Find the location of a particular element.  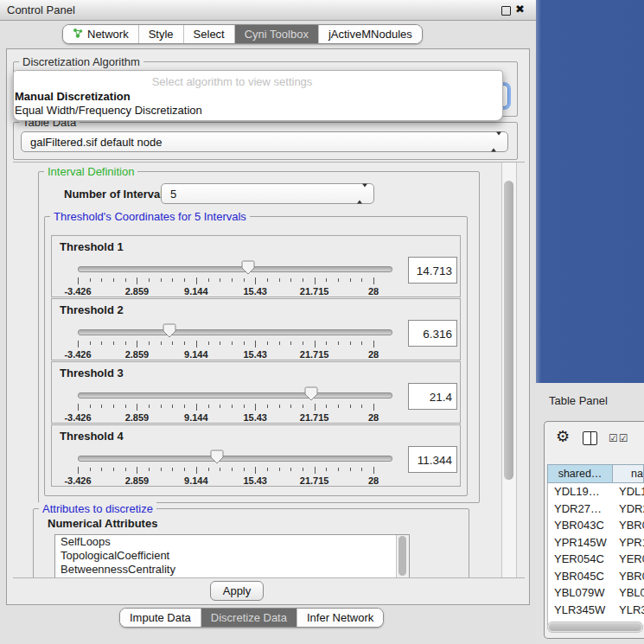

table-row: YLR345WYLR3 is located at coordinates (596, 610).